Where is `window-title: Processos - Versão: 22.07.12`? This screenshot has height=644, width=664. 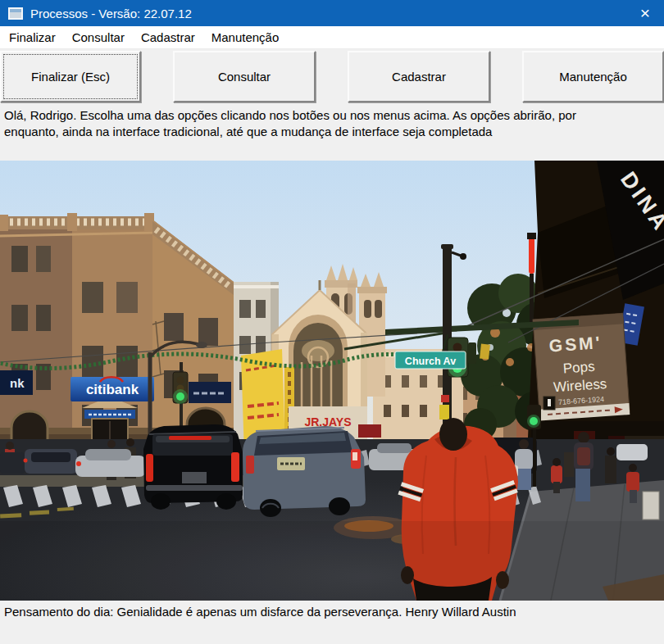 window-title: Processos - Versão: 22.07.12 is located at coordinates (111, 13).